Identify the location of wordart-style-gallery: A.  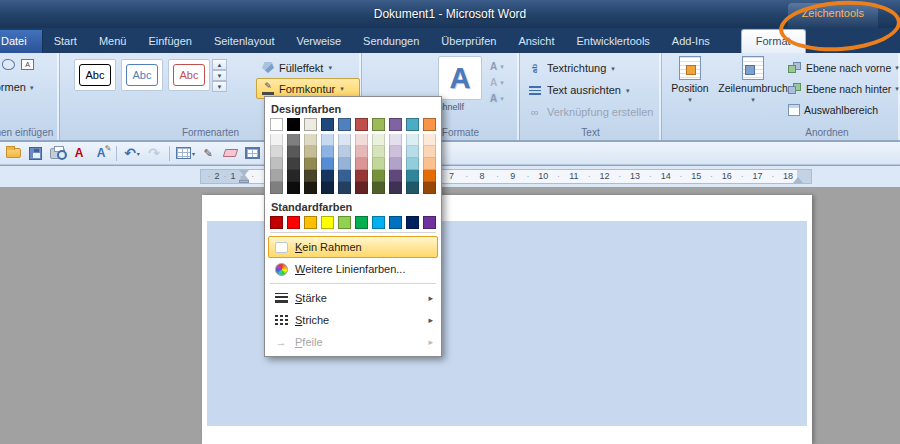
(460, 78).